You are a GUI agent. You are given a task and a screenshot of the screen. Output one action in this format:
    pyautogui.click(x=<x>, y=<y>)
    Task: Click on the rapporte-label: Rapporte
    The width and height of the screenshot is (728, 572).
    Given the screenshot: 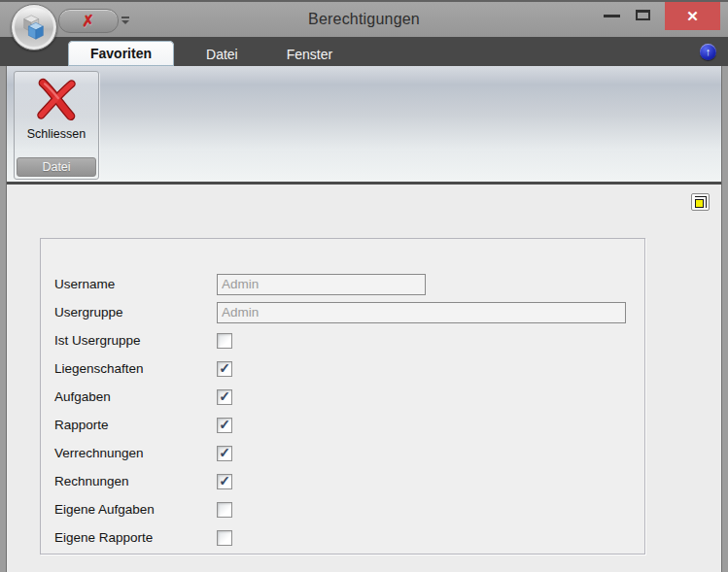 What is the action you would take?
    pyautogui.click(x=136, y=425)
    